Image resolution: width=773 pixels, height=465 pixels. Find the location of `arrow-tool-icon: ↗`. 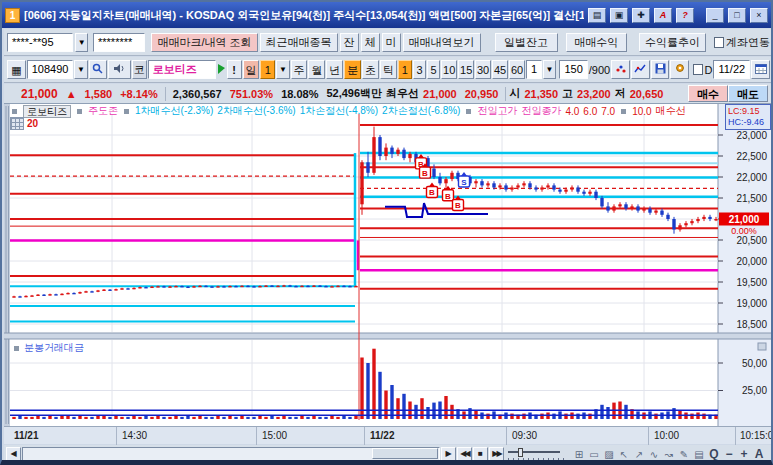

arrow-tool-icon: ↗ is located at coordinates (639, 454).